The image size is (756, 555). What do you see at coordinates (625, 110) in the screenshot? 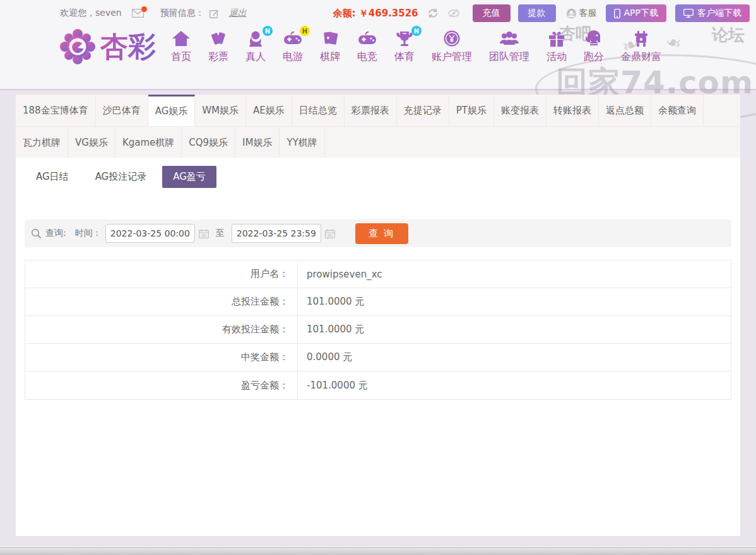
I see `tab-fandian: 返点总额` at bounding box center [625, 110].